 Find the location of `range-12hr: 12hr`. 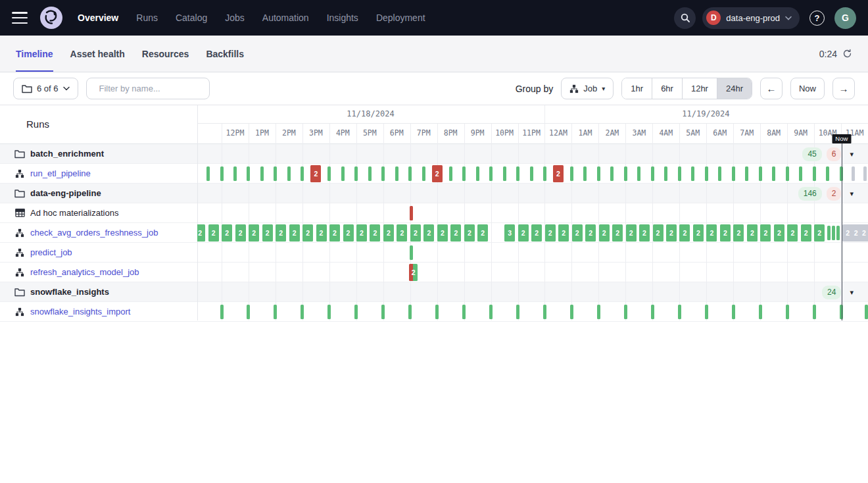

range-12hr: 12hr is located at coordinates (700, 88).